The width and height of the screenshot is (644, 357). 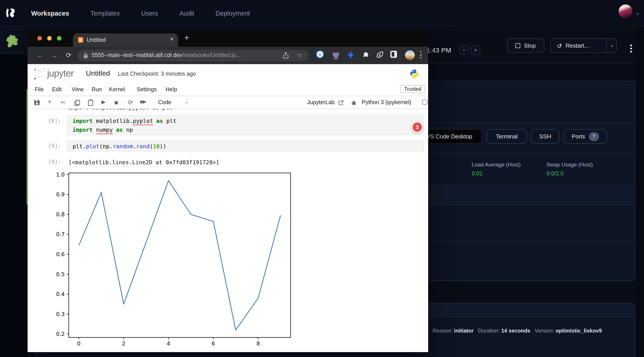 What do you see at coordinates (50, 38) in the screenshot?
I see `window-minimize-button` at bounding box center [50, 38].